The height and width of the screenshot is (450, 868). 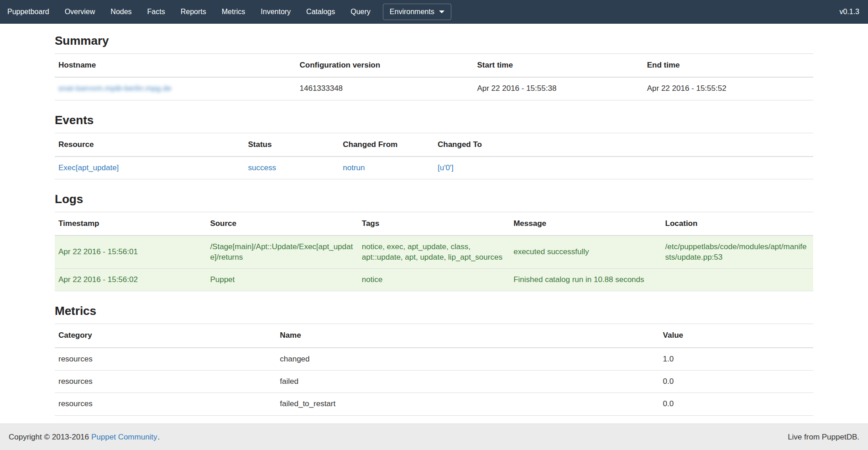 What do you see at coordinates (131, 252) in the screenshot?
I see `log-timestamp-cell: Apr 22 2016 - 15:56:01` at bounding box center [131, 252].